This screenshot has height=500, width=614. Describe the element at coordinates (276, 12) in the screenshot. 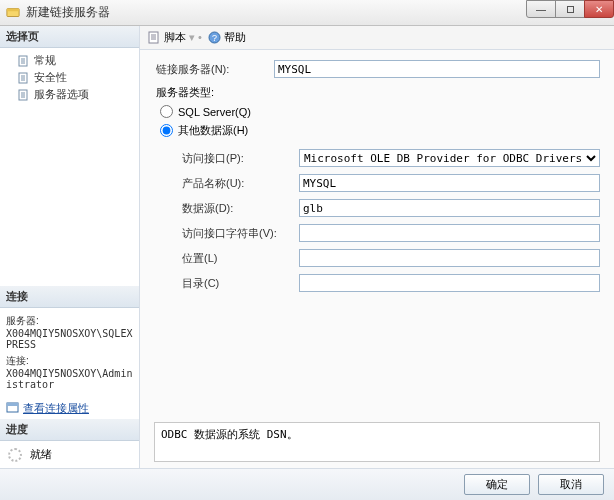

I see `window-title: 新建链接服务器` at that location.